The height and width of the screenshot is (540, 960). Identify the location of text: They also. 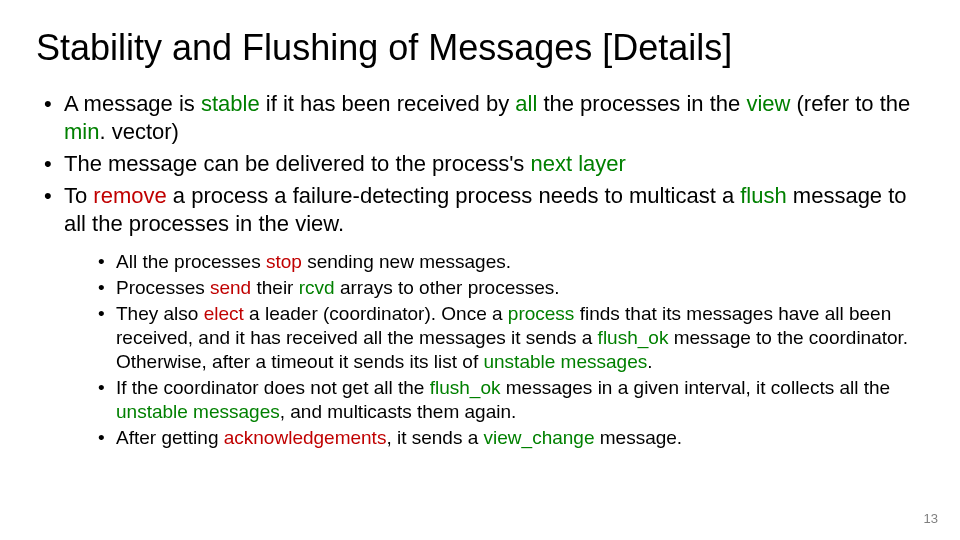
(160, 314).